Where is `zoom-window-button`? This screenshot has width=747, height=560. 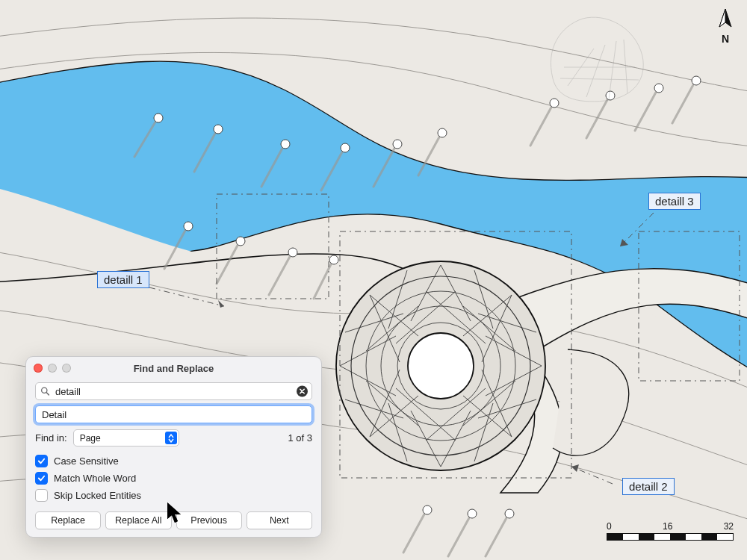 zoom-window-button is located at coordinates (66, 368).